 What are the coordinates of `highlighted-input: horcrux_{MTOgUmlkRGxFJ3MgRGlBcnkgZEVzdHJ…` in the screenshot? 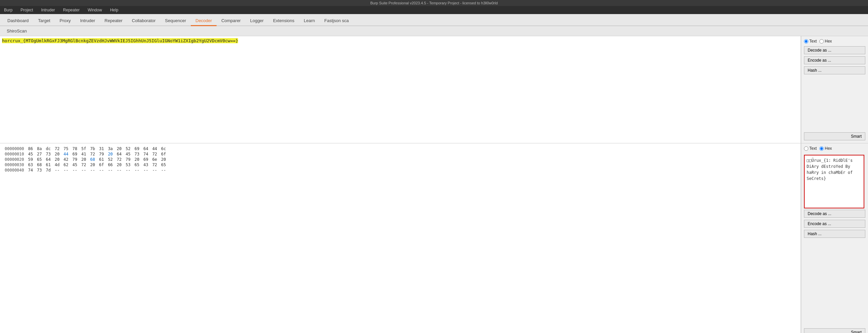 It's located at (120, 40).